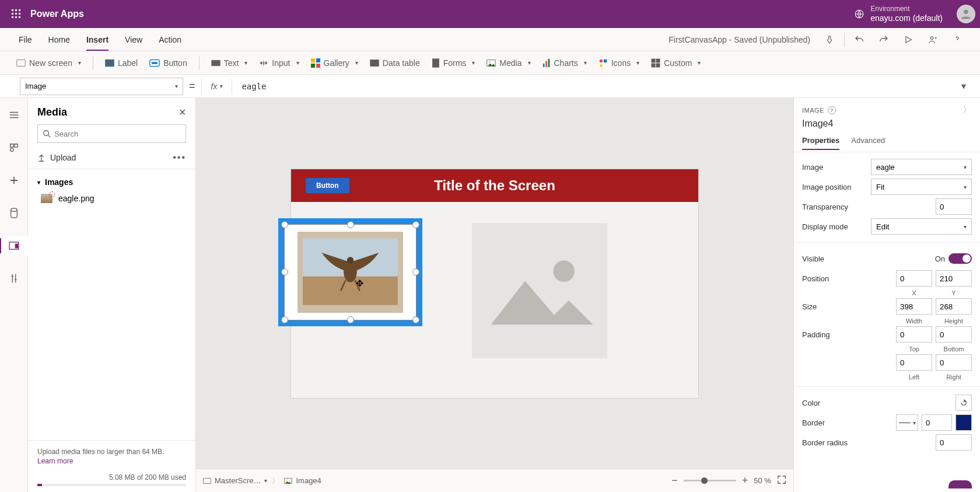  I want to click on transparency-input, so click(954, 207).